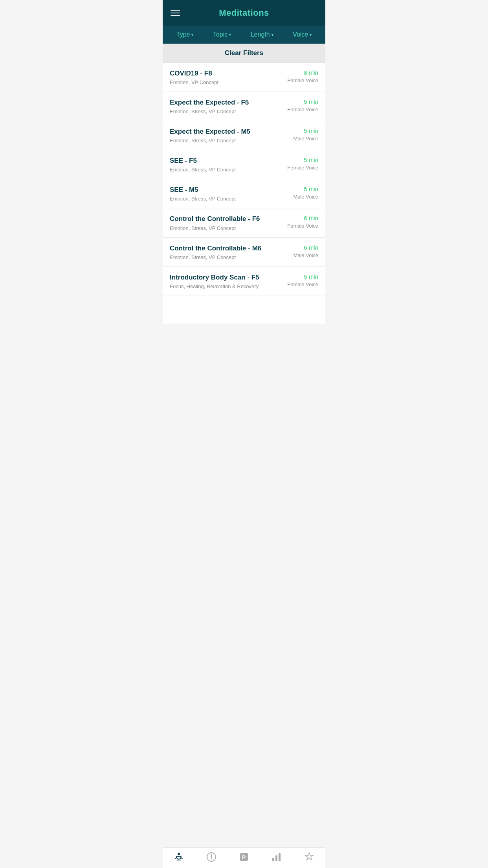 The height and width of the screenshot is (868, 488). What do you see at coordinates (301, 72) in the screenshot?
I see `item-duration-0: 8 min` at bounding box center [301, 72].